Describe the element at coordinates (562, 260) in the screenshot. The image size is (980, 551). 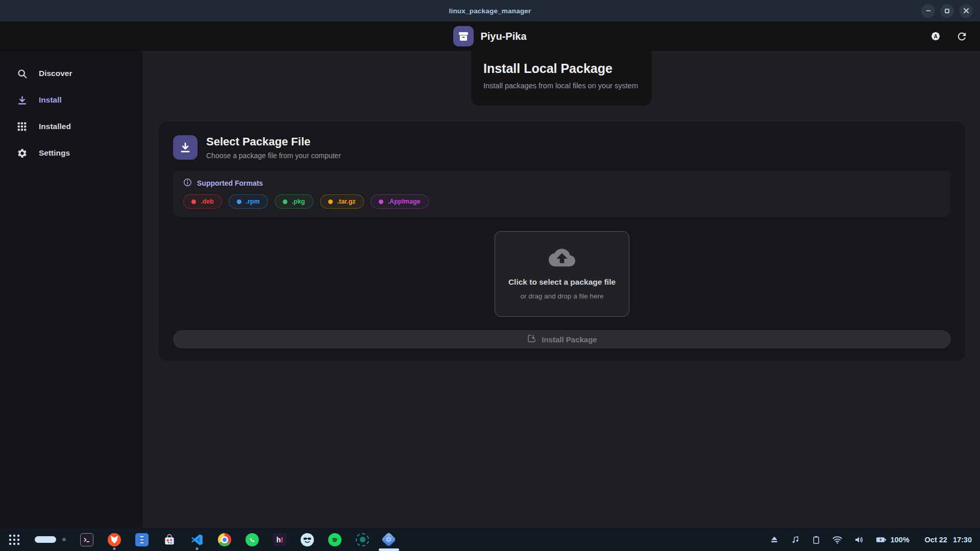
I see `cloud-upload-icon` at that location.